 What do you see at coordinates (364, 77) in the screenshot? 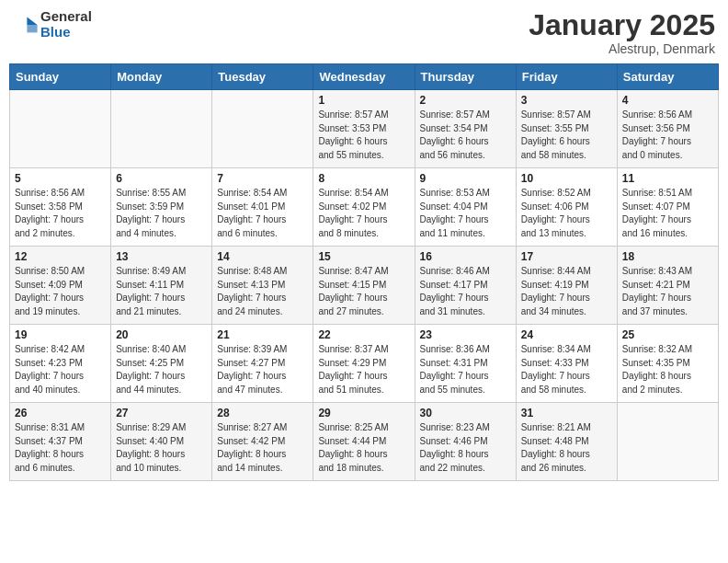
I see `header-row: SundayMondayTuesdayWednesdayThursdayFrid…` at bounding box center [364, 77].